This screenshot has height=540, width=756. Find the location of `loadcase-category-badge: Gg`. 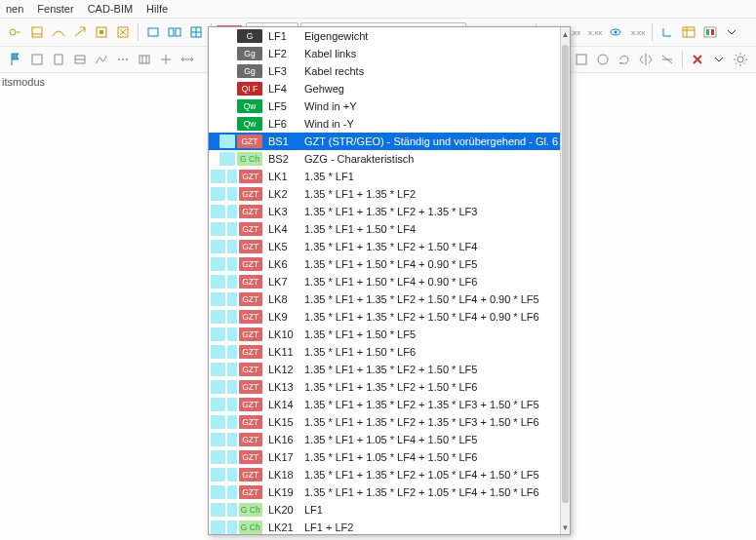

loadcase-category-badge: Gg is located at coordinates (250, 54).